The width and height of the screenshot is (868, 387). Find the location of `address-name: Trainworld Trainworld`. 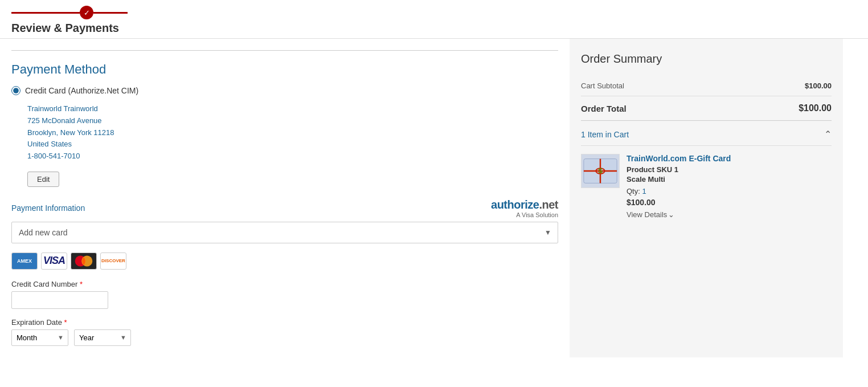

address-name: Trainworld Trainworld is located at coordinates (293, 109).